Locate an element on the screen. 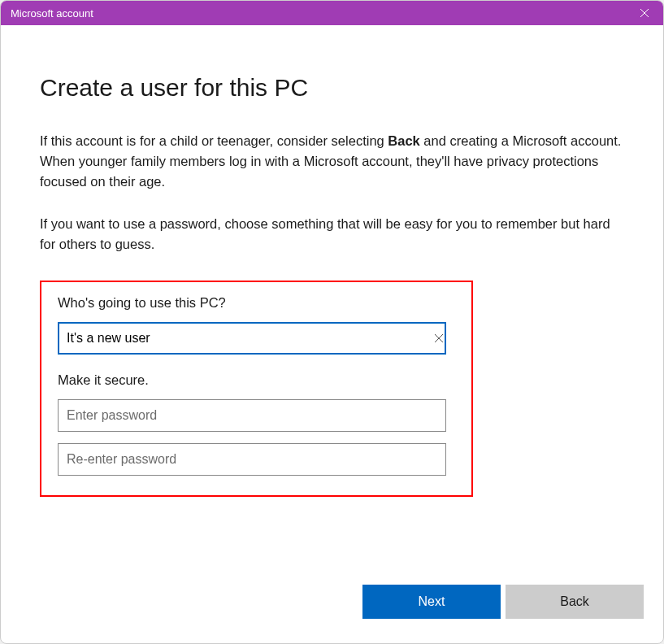  close-icon is located at coordinates (644, 13).